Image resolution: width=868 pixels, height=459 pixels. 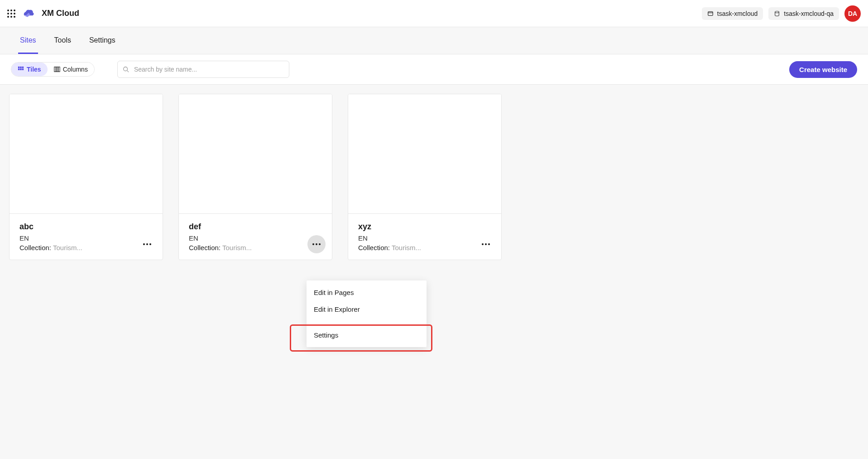 I want to click on site-card-title: xyz, so click(x=425, y=227).